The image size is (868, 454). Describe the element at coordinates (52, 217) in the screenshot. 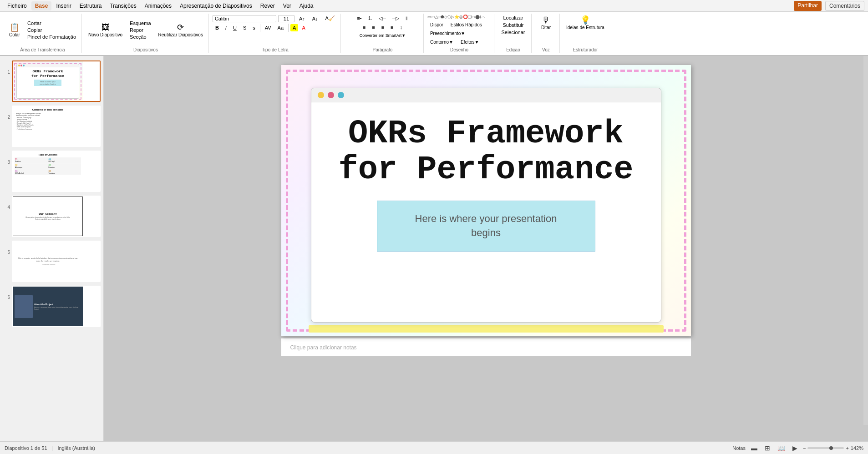

I see `slide-thumbnail-4: 4 Our Company Mercury is the closest pla…` at that location.